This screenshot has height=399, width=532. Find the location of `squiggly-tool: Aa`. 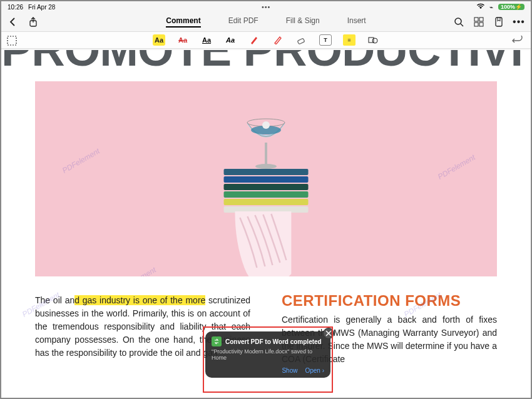

squiggly-tool: Aa is located at coordinates (230, 40).